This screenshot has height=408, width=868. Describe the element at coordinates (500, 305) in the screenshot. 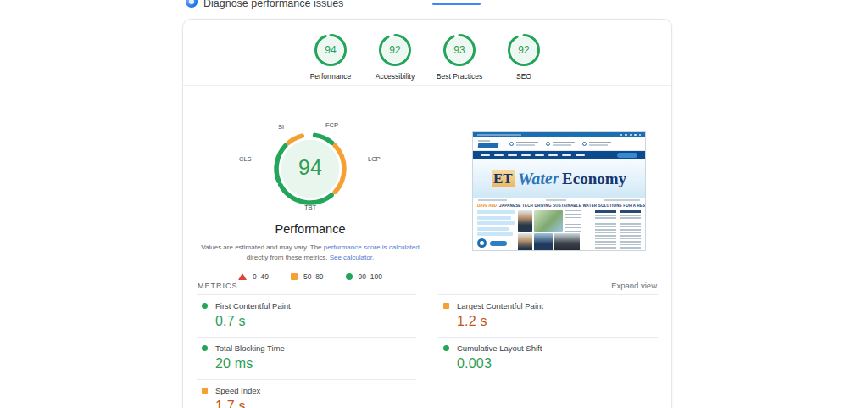

I see `metric-name: Largest Contentful Paint` at that location.